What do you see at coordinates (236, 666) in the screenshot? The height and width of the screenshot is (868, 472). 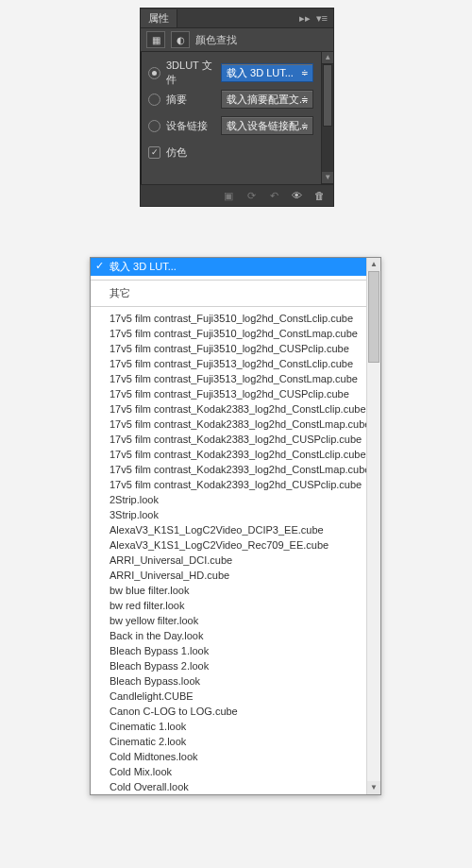 I see `lut-option: Bleach Bypass 2.look` at bounding box center [236, 666].